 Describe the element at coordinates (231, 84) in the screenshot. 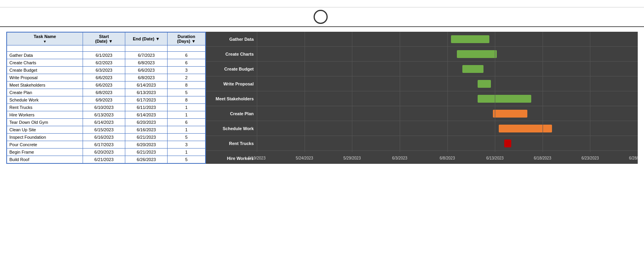

I see `gantt-row-label: Write Proposal` at that location.